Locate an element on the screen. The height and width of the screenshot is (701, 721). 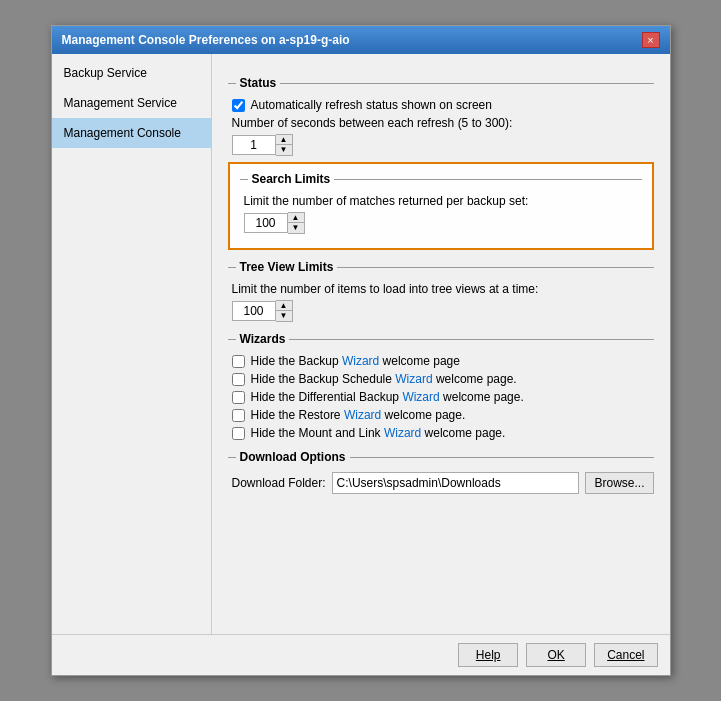
refresh-interval-down-btn: ▼ is located at coordinates (284, 150).